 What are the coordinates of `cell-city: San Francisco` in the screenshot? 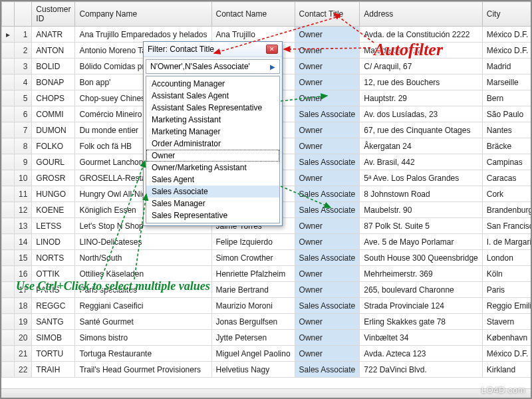 It's located at (507, 226).